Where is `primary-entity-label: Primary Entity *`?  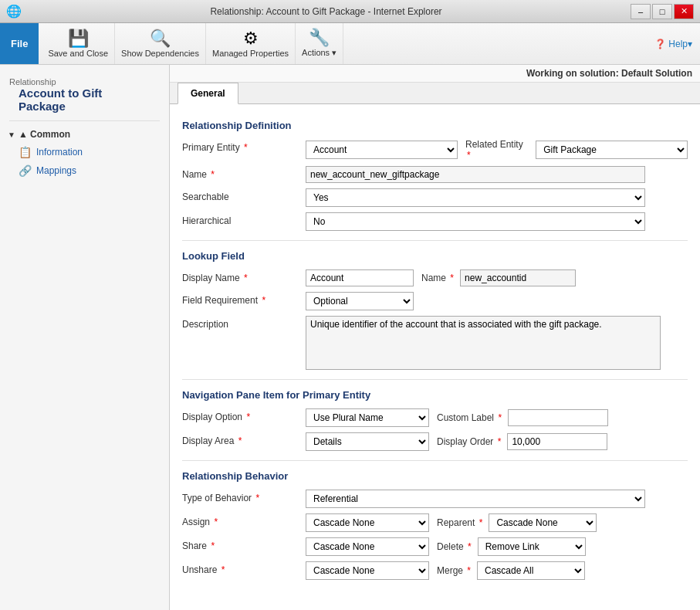 primary-entity-label: Primary Entity * is located at coordinates (244, 146).